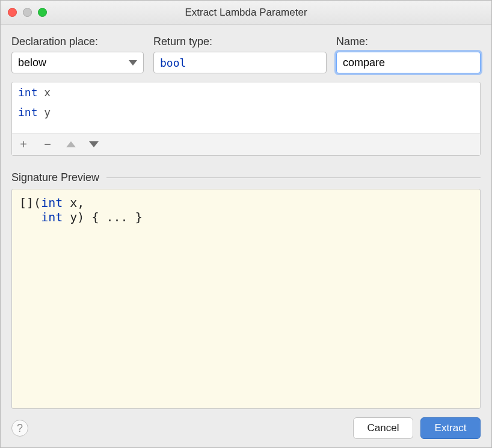 The width and height of the screenshot is (492, 448). I want to click on declaration-value: below, so click(32, 63).